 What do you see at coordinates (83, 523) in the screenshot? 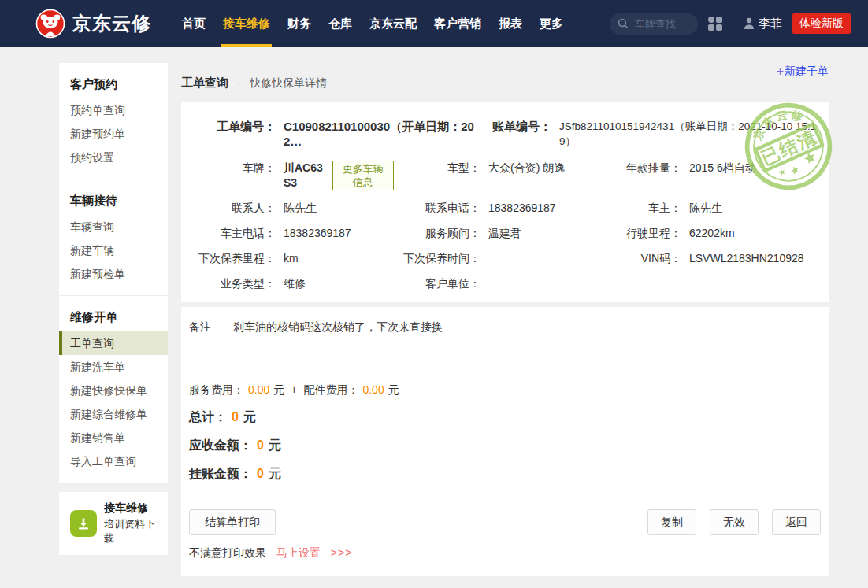
I see `download-icon` at bounding box center [83, 523].